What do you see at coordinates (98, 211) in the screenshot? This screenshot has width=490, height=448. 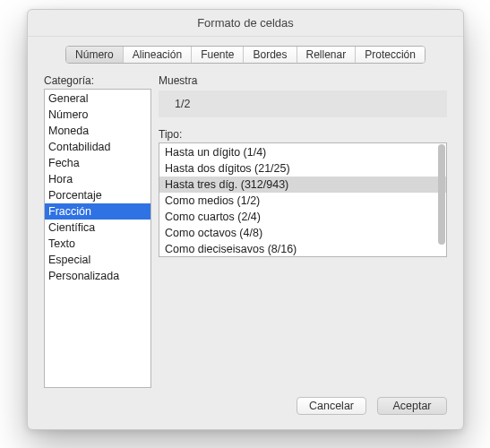 I see `category-item: Fracción` at bounding box center [98, 211].